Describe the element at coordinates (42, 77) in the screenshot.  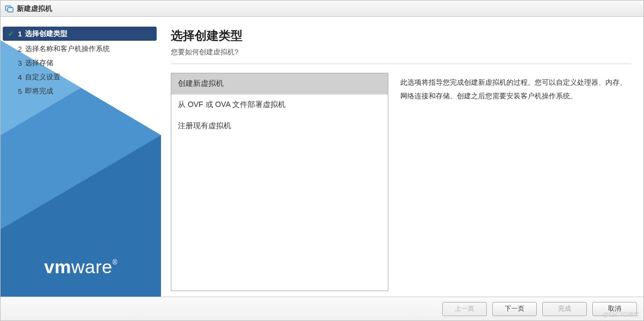
I see `step-label: 自定义设置` at that location.